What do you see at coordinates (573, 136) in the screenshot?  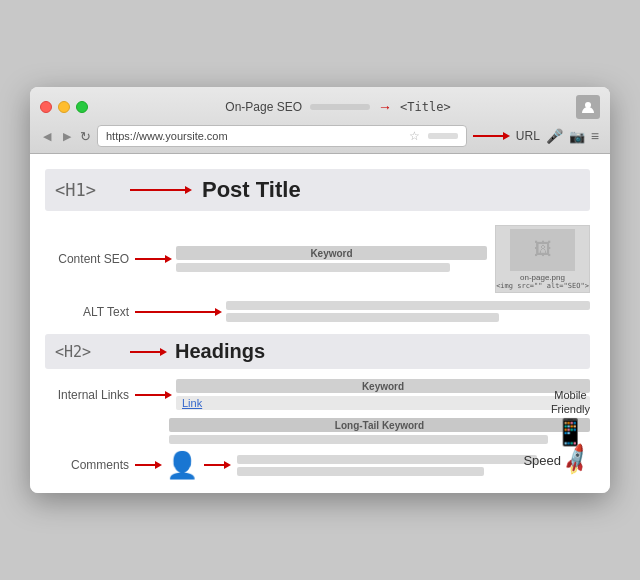 I see `toolbar-icons: 🎤 📷 ≡` at bounding box center [573, 136].